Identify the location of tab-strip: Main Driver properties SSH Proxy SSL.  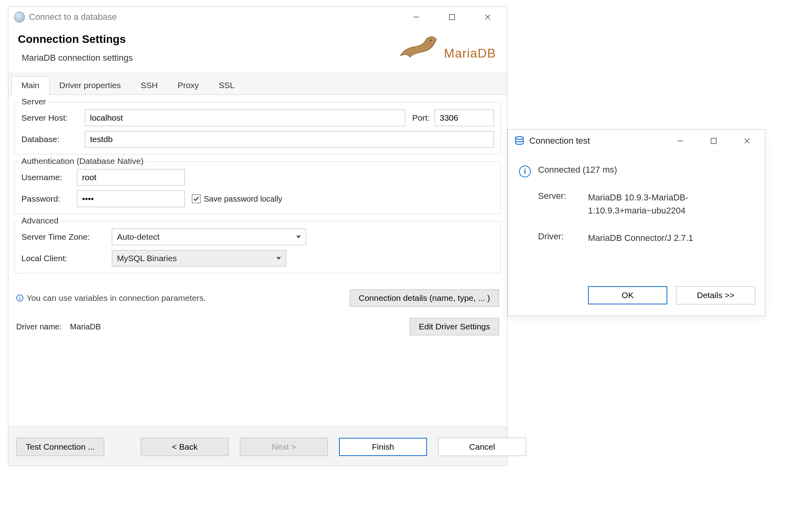
(258, 84).